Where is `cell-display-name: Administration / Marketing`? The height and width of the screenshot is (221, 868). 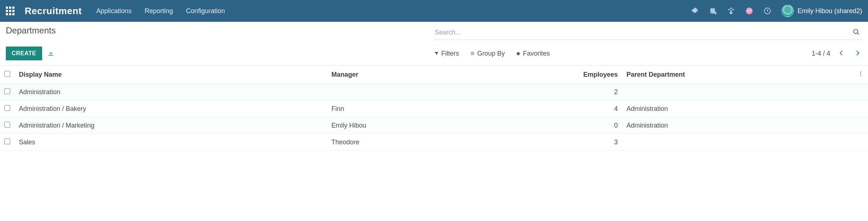
cell-display-name: Administration / Marketing is located at coordinates (171, 126).